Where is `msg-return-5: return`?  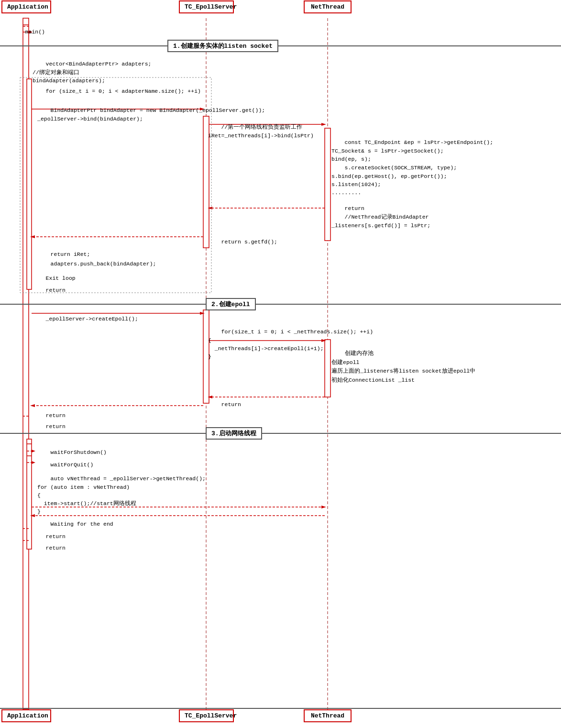 msg-return-5: return is located at coordinates (49, 427).